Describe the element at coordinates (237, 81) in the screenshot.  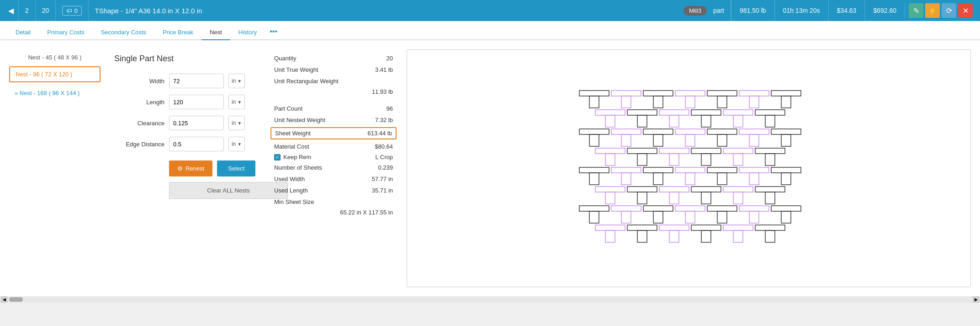
I see `width-unit: in ▼` at that location.